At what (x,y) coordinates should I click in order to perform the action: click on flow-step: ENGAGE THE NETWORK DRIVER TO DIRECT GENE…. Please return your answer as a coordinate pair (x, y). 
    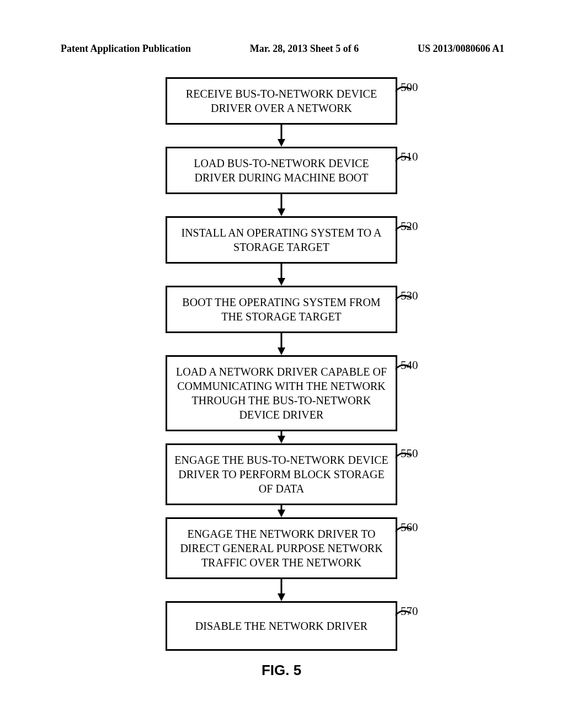
    Looking at the image, I should click on (281, 548).